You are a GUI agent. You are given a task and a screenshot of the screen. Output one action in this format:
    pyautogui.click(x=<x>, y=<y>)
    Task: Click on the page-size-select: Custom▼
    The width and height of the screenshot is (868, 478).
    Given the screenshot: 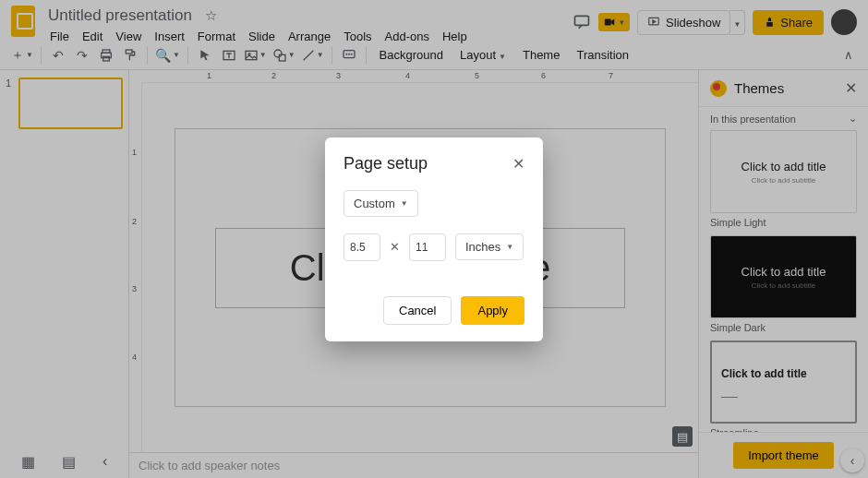 What is the action you would take?
    pyautogui.click(x=380, y=203)
    